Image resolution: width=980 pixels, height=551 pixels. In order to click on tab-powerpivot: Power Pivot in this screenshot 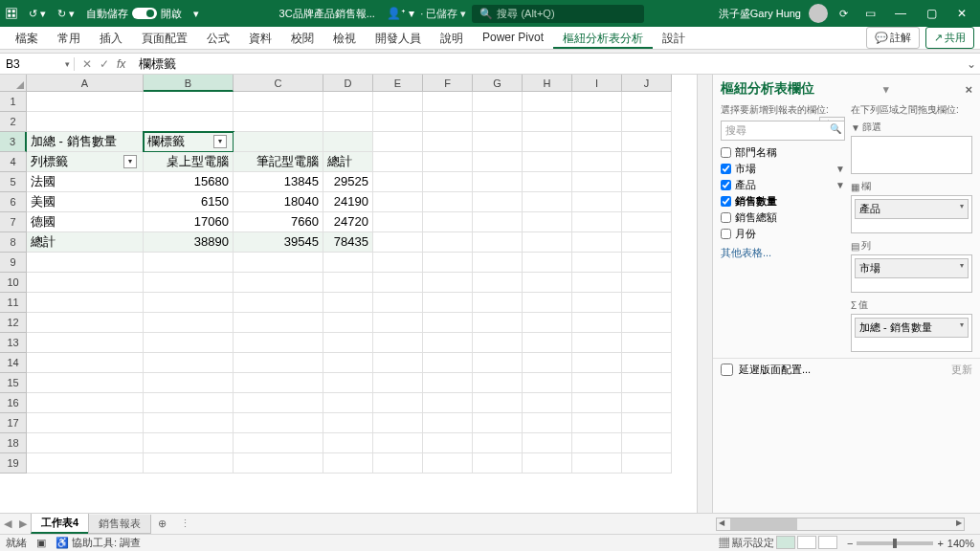, I will do `click(513, 38)`.